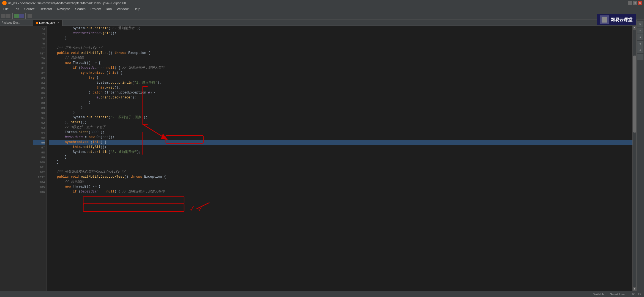  Describe the element at coordinates (63, 9) in the screenshot. I see `menu-navigate: Navigate` at that location.